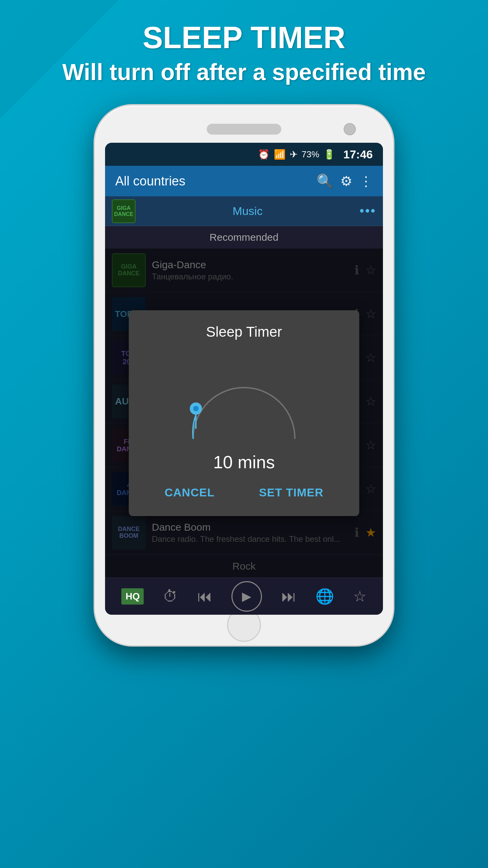 Image resolution: width=488 pixels, height=868 pixels. Describe the element at coordinates (293, 155) in the screenshot. I see `airplane-icon: ✈` at that location.